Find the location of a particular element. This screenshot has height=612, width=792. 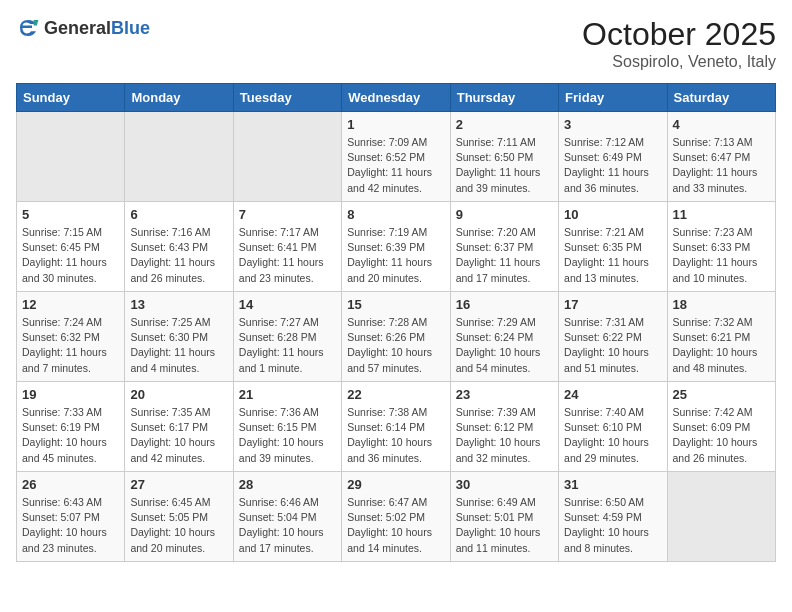

location-title: Sospirolo, Veneto, Italy is located at coordinates (679, 62).